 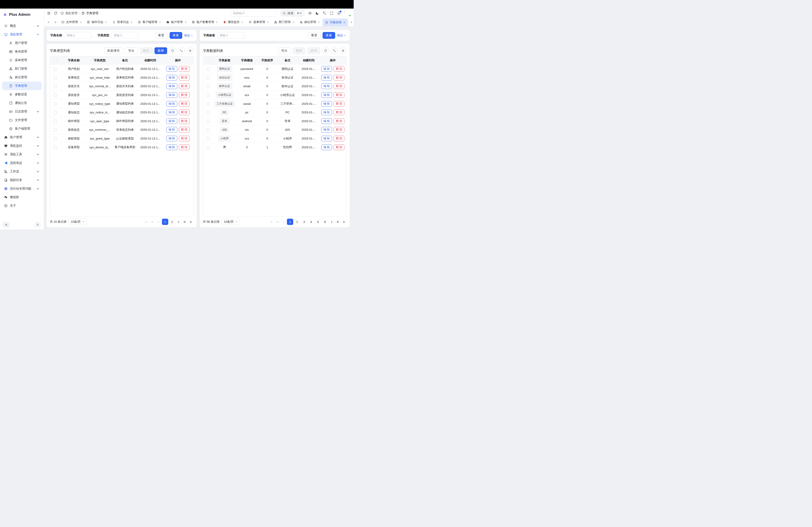 I want to click on translate-icon: 文A, so click(x=324, y=13).